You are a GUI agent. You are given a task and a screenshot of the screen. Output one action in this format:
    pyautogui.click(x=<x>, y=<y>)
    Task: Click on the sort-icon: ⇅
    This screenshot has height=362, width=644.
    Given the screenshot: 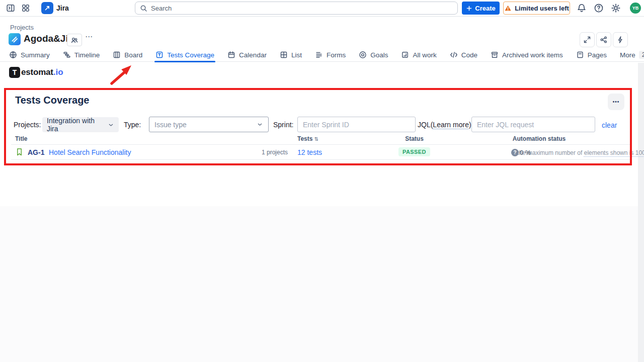 What is the action you would take?
    pyautogui.click(x=316, y=139)
    